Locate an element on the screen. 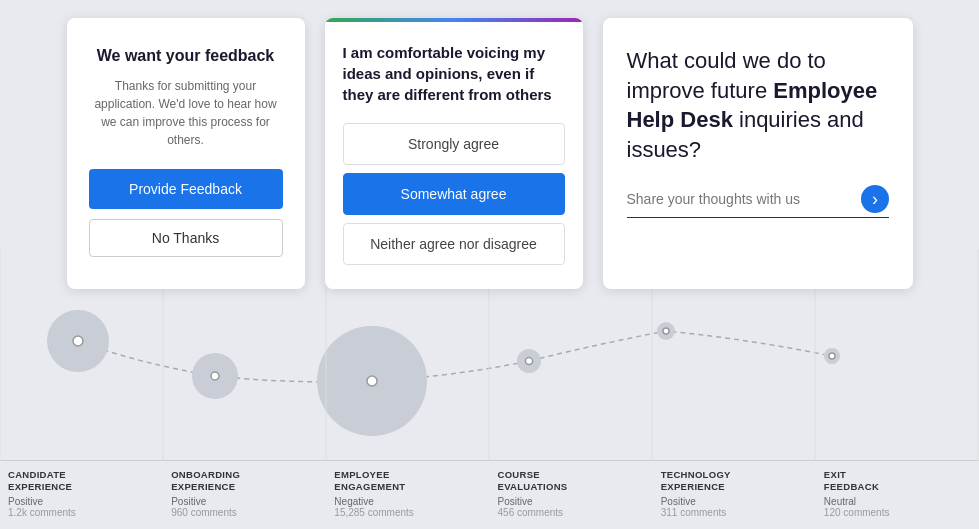 The height and width of the screenshot is (529, 979). label-course-comments: 456 comments is located at coordinates (576, 512).